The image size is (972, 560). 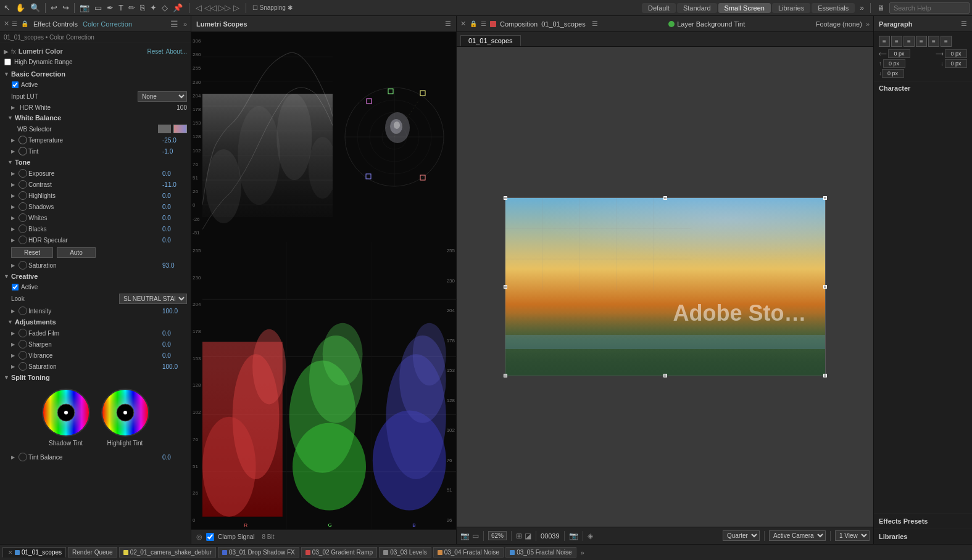 I want to click on space-before-input, so click(x=894, y=64).